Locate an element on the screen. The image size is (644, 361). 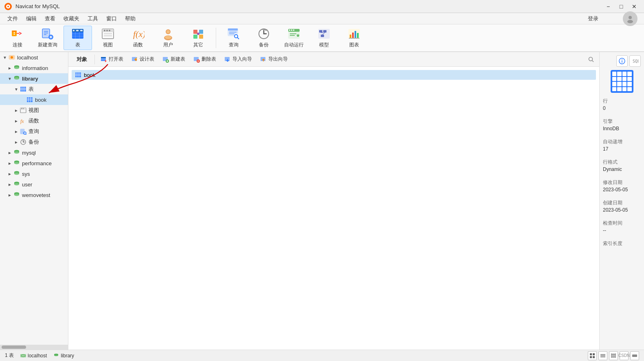
engine-label: 引擎 is located at coordinates (622, 121).